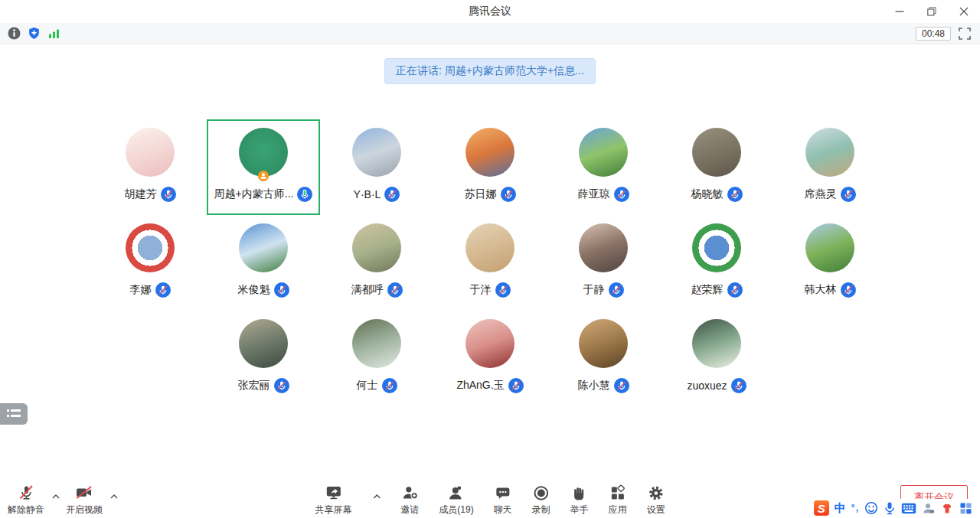  I want to click on participant-tile: 杨晓敏, so click(717, 167).